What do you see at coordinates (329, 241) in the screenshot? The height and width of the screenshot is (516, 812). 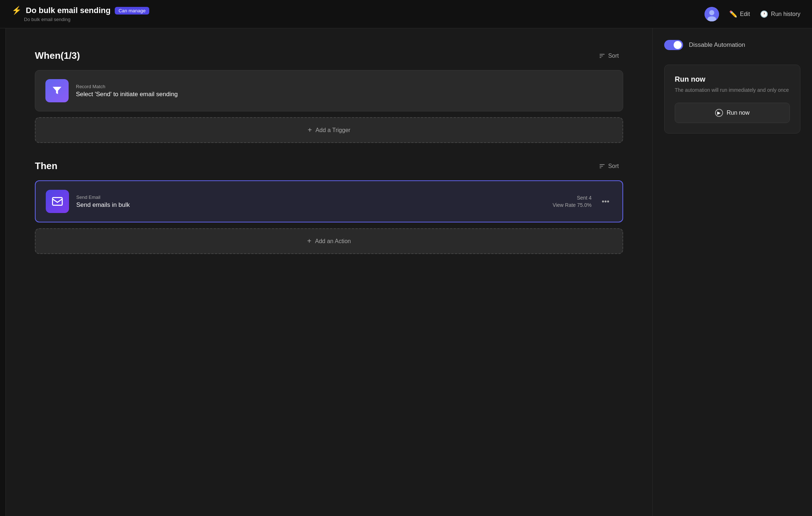 I see `add-action-button: + Add an Action` at bounding box center [329, 241].